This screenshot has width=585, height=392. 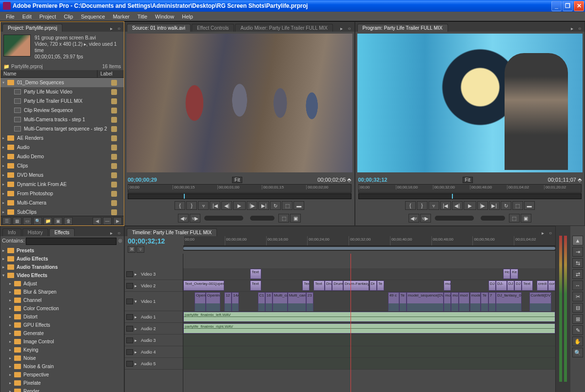 I want to click on extract-button: ▬, so click(x=529, y=205).